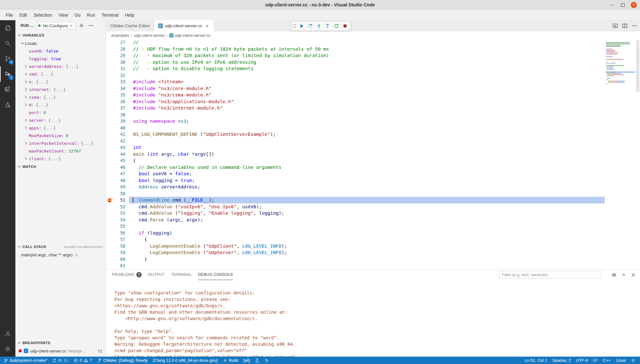  Describe the element at coordinates (127, 275) in the screenshot. I see `tab-problems: PROBLEMS 7` at that location.